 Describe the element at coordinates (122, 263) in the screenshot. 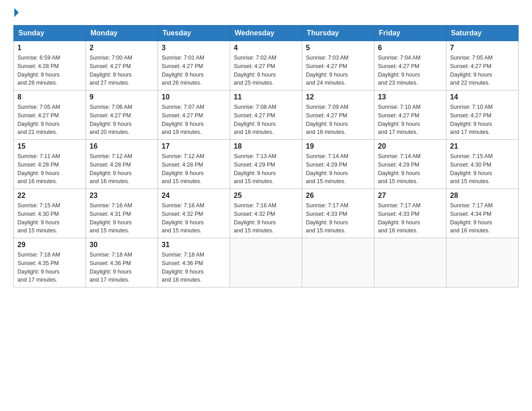

I see `calendar-cell: 30Sunrise: 7:18 AMSunset: 4:36 PMDayligh…` at that location.